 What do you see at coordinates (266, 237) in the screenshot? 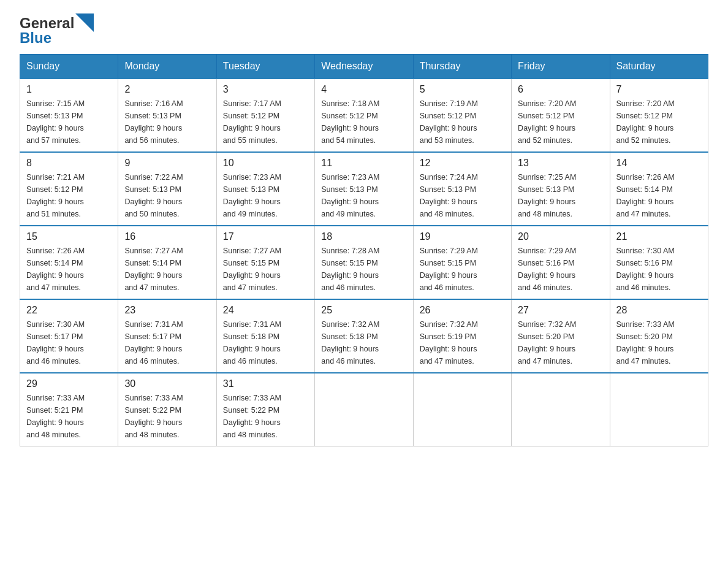
I see `day-number: 17` at bounding box center [266, 237].